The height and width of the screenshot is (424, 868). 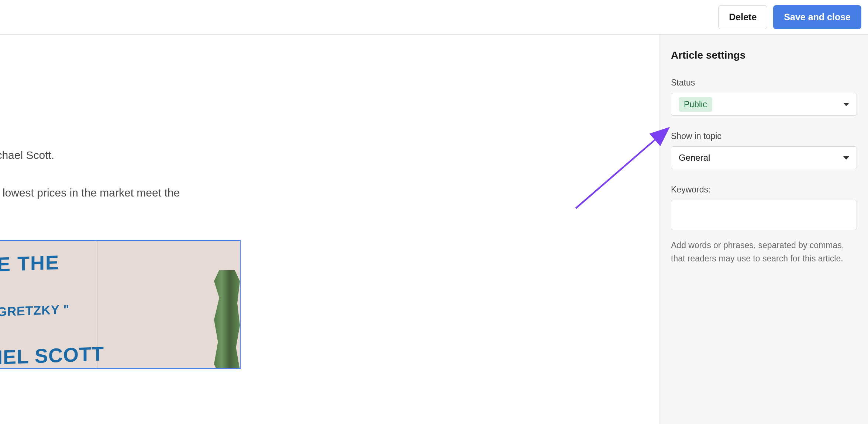 What do you see at coordinates (695, 158) in the screenshot?
I see `topic-value: General` at bounding box center [695, 158].